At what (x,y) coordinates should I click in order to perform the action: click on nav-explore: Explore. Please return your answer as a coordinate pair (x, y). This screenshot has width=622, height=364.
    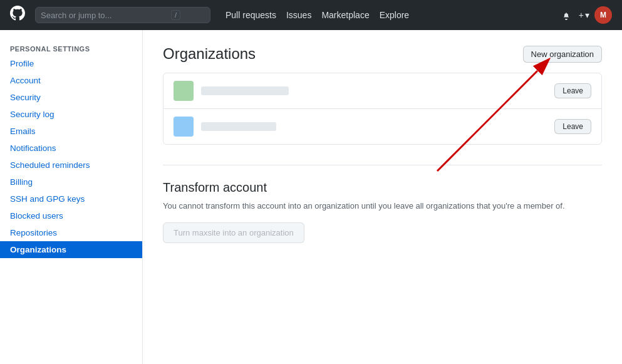
    Looking at the image, I should click on (395, 15).